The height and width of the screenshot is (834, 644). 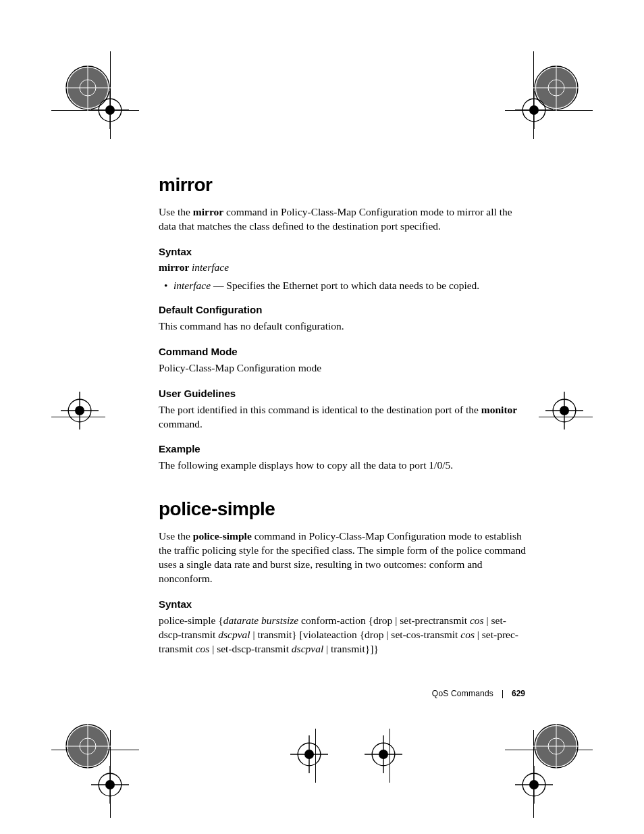 I want to click on footer-section-title: QoS Commands, so click(x=463, y=694).